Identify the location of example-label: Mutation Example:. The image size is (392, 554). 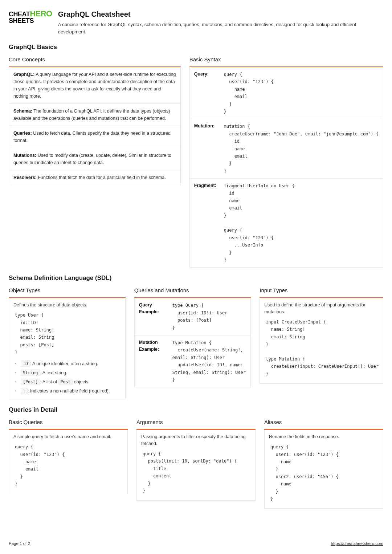
(154, 346).